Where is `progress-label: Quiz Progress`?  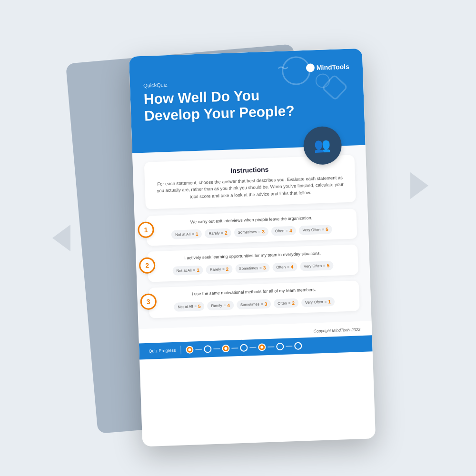
progress-label: Quiz Progress is located at coordinates (162, 350).